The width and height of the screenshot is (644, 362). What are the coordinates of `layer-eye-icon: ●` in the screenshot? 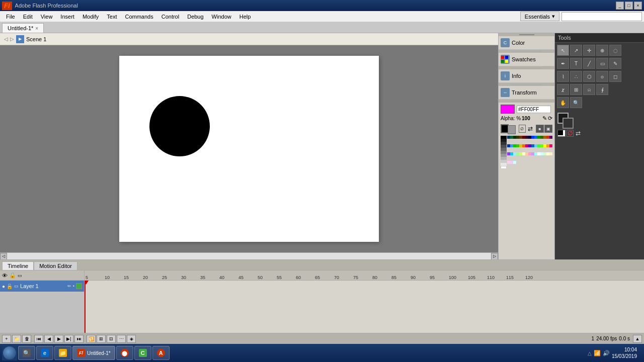 It's located at (4, 287).